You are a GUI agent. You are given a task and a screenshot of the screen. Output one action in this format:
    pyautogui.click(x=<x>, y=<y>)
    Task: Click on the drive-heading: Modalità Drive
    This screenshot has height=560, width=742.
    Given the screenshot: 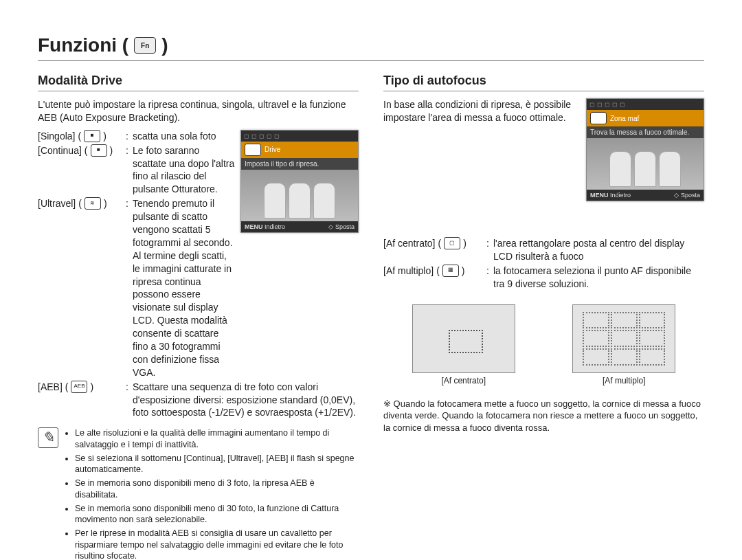 What is the action you would take?
    pyautogui.click(x=198, y=82)
    